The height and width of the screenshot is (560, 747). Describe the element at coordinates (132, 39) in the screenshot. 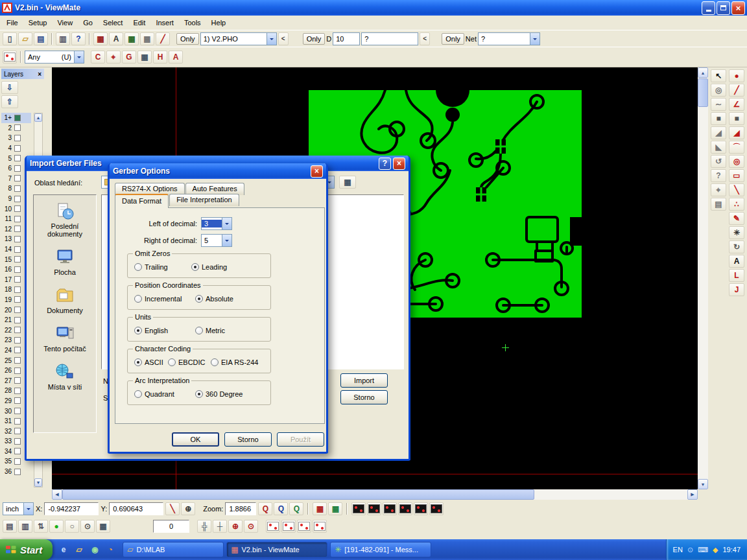

I see `layer-table-icon: ▦` at that location.